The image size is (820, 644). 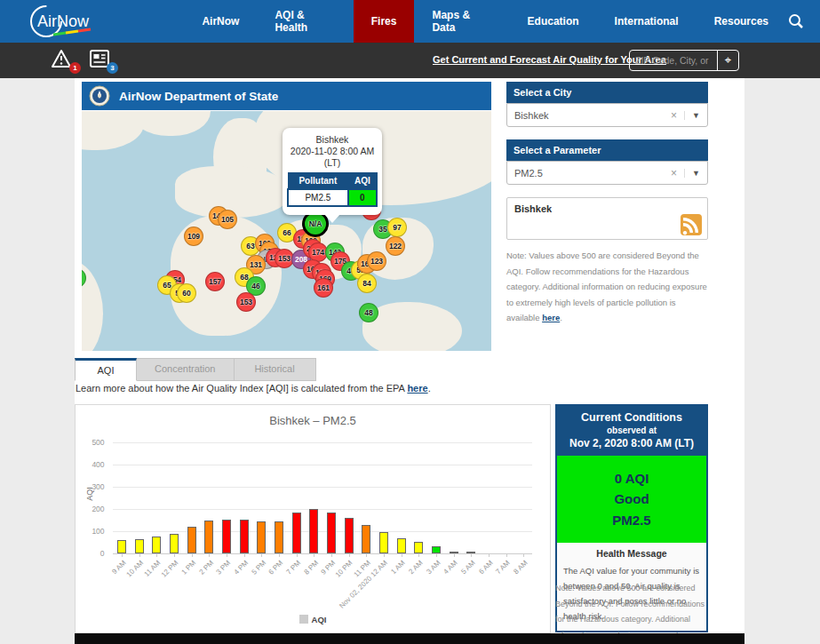 I want to click on tab-aqi: AQI, so click(x=106, y=370).